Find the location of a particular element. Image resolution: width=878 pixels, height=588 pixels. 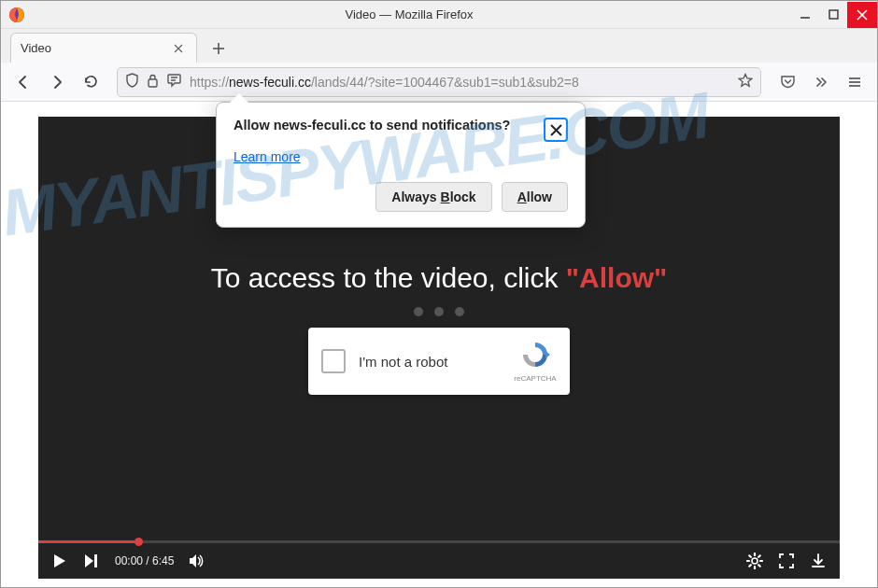

permissions-icon is located at coordinates (174, 82).